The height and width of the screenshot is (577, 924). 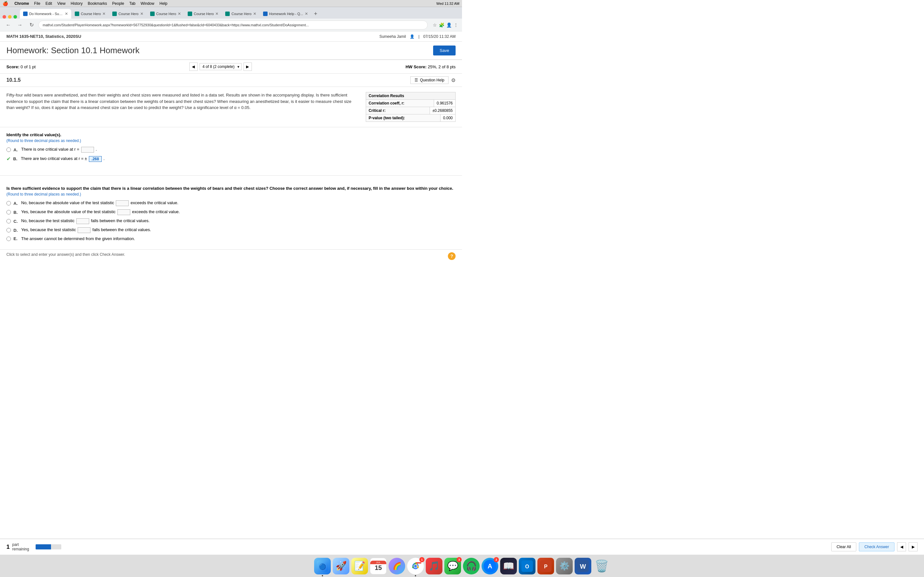 What do you see at coordinates (25, 14) in the screenshot?
I see `tab-favicon-homework` at bounding box center [25, 14].